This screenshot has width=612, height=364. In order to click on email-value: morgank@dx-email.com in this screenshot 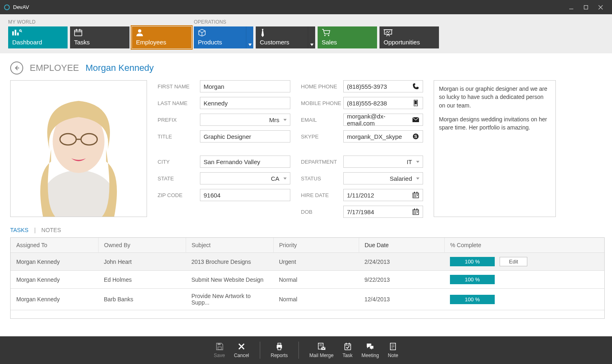, I will do `click(379, 120)`.